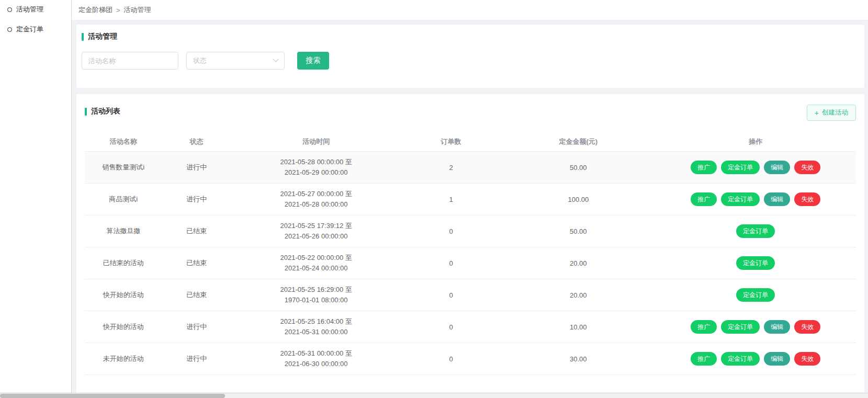 The image size is (868, 398). I want to click on time-line: 2021-05-24 00:00:00, so click(316, 268).